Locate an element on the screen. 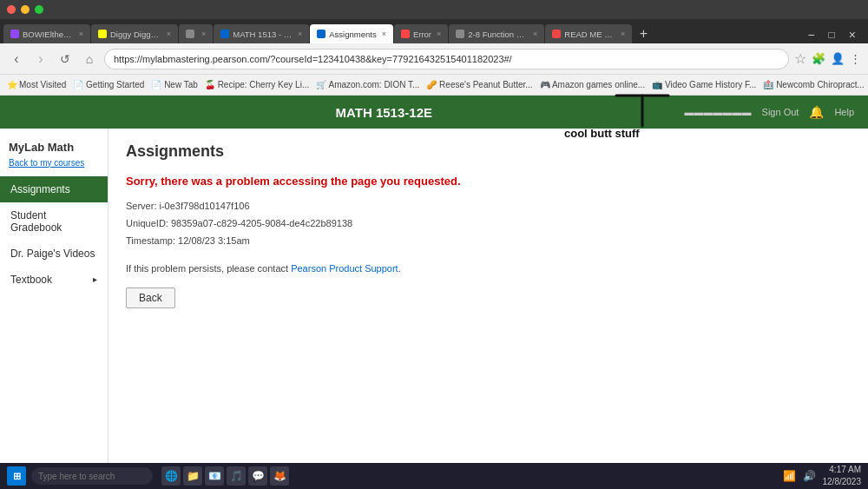 This screenshot has height=489, width=868. tab-close-6: × is located at coordinates (439, 34).